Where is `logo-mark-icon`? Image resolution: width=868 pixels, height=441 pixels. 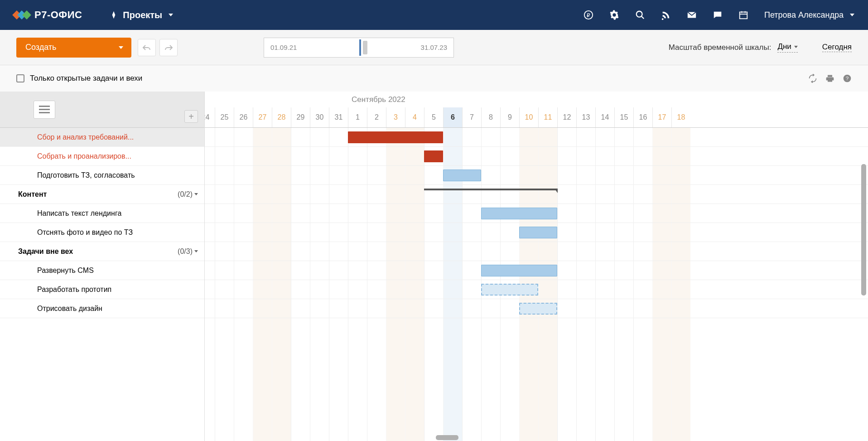
logo-mark-icon is located at coordinates (22, 15).